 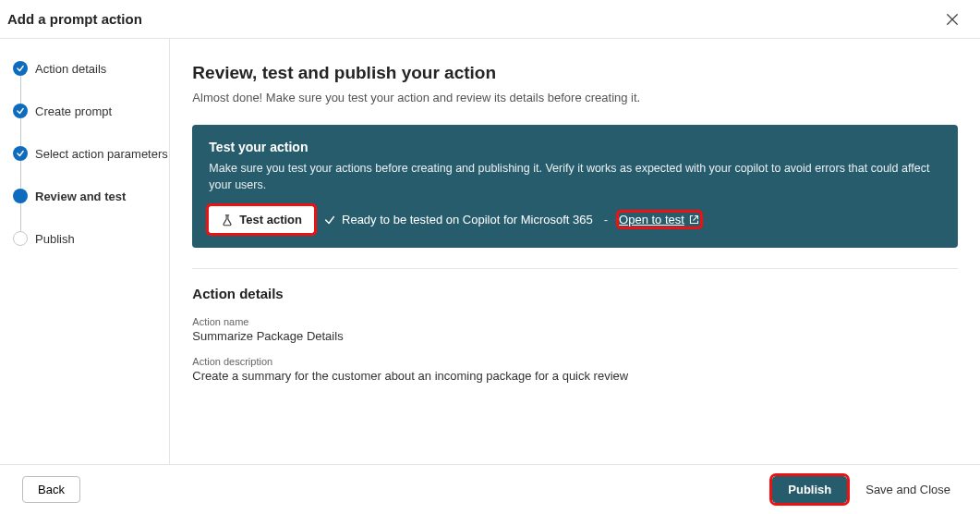 I want to click on step-label: Select action parameters, so click(x=102, y=153).